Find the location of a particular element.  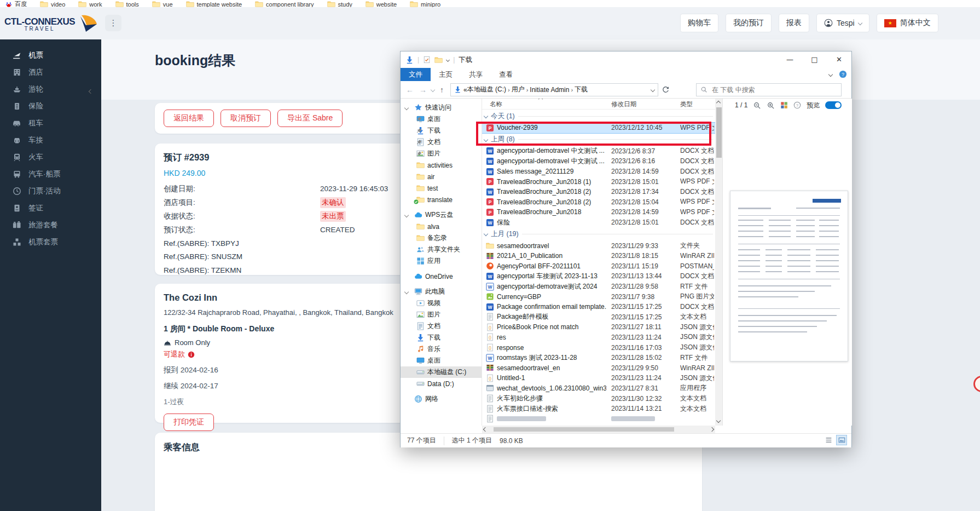

header-button-1: 我的预订 is located at coordinates (749, 23).